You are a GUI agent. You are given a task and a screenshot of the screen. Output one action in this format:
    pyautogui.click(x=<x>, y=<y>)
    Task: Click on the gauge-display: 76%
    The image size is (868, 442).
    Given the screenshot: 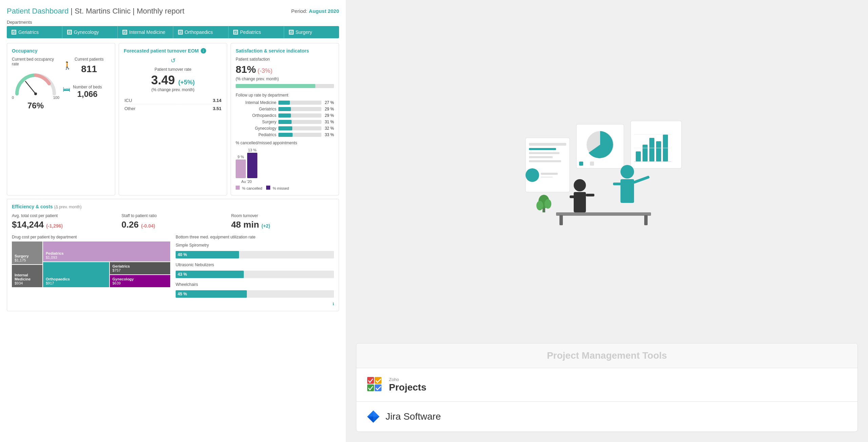 What is the action you would take?
    pyautogui.click(x=36, y=106)
    